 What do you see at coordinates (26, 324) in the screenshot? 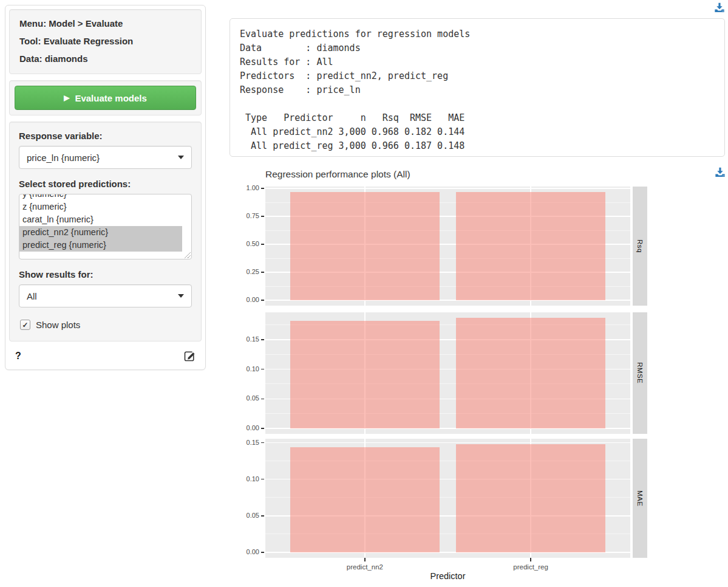
I see `show-plots-checkbox: ✓` at bounding box center [26, 324].